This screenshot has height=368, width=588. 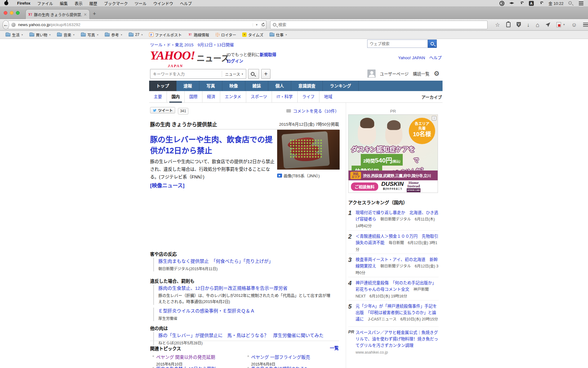 What do you see at coordinates (328, 97) in the screenshot?
I see `subnav-chiiki: 地域` at bounding box center [328, 97].